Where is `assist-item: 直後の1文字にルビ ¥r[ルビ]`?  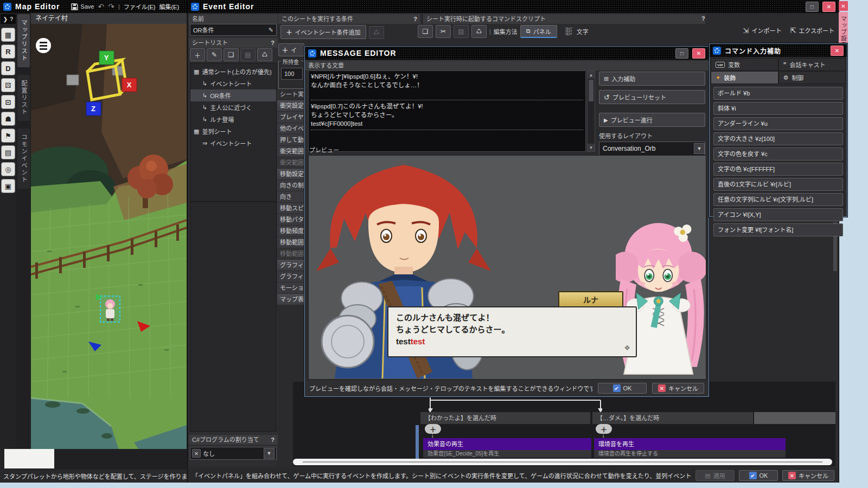 assist-item: 直後の1文字にルビ ¥r[ルビ] is located at coordinates (778, 184).